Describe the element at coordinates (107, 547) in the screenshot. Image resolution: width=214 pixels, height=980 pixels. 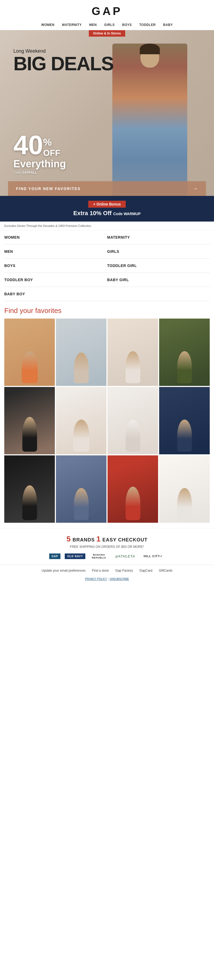
I see `brands-sub: FREE SHIPPING ON ORDERS OF $50 OR MORE*` at that location.